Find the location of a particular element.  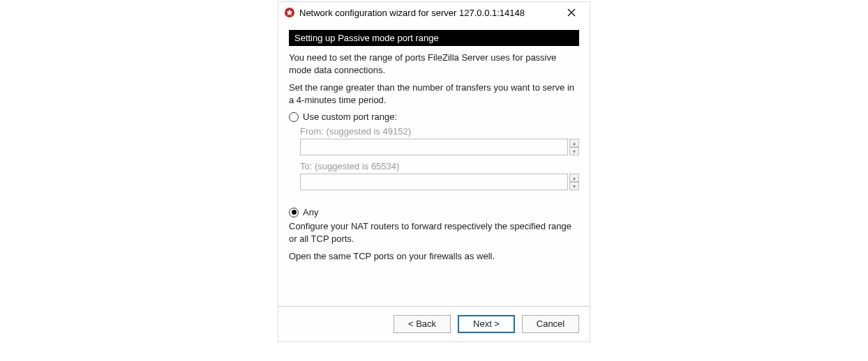

radio-custom-label: Use custom port range: is located at coordinates (350, 117).